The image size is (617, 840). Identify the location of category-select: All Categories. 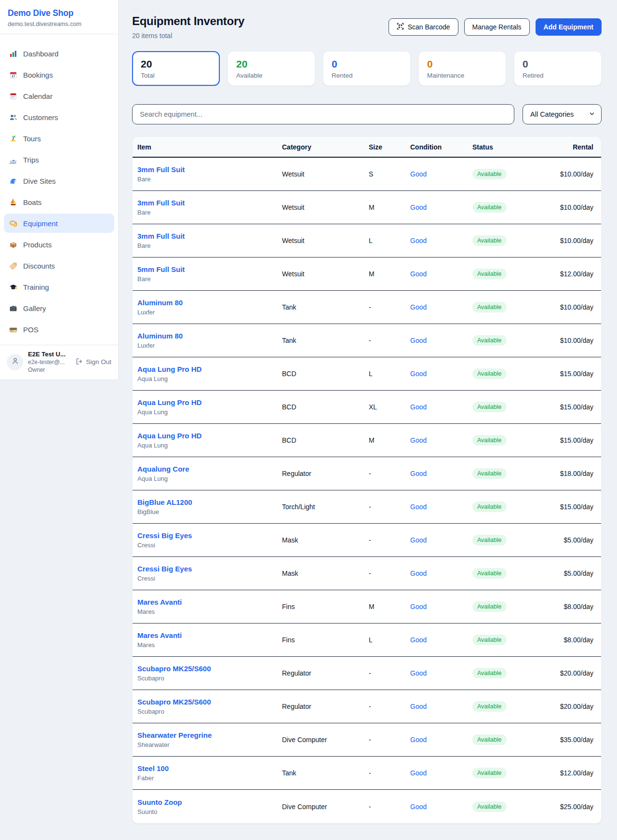
(562, 114).